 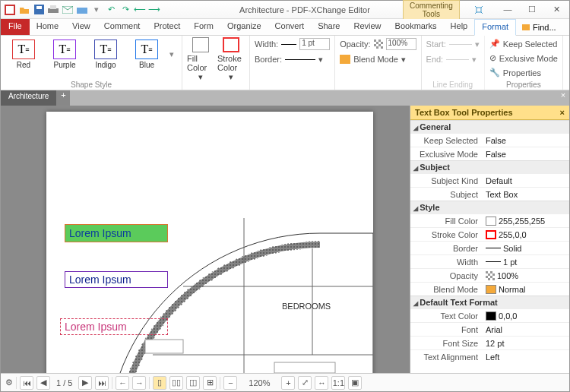 What do you see at coordinates (489, 126) in the screenshot?
I see `section-general: General` at bounding box center [489, 126].